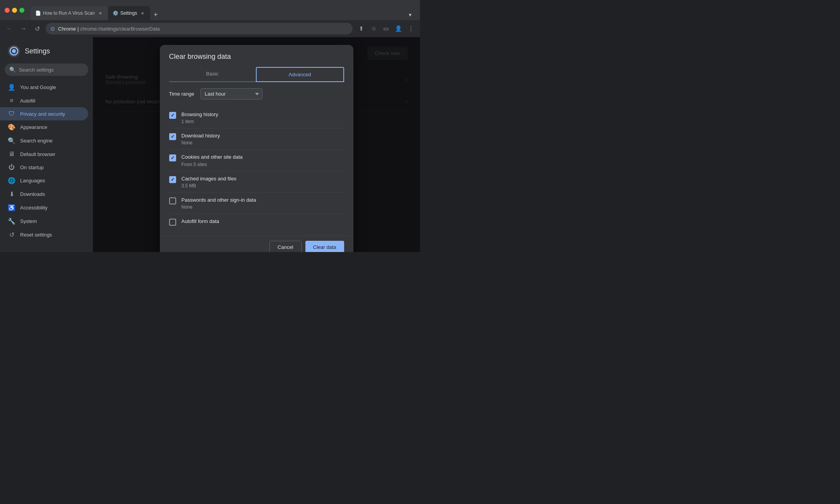 The width and height of the screenshot is (840, 504). Describe the element at coordinates (325, 246) in the screenshot. I see `clear-data-button: Clear data` at that location.